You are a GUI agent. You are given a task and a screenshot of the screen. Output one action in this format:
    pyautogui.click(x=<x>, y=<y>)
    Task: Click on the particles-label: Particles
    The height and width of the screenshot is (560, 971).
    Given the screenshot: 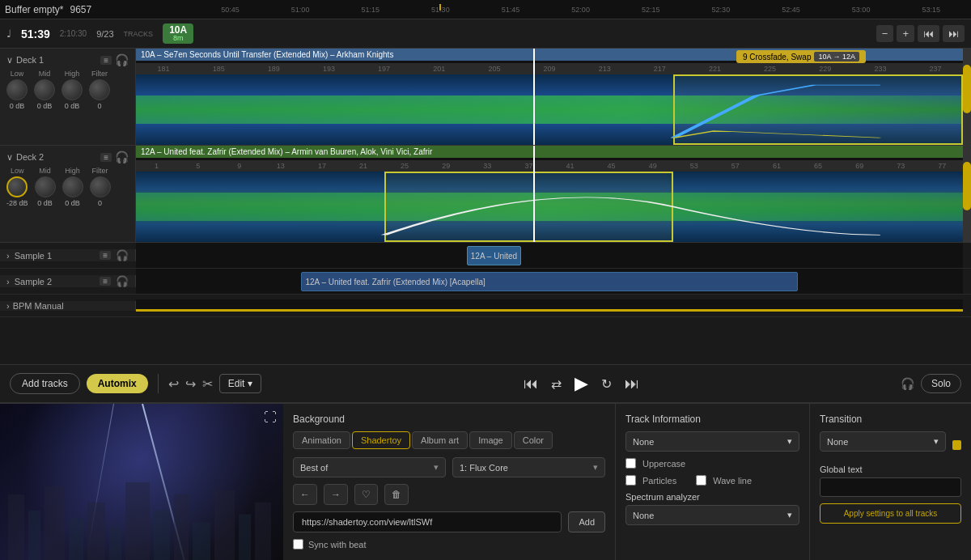 What is the action you would take?
    pyautogui.click(x=659, y=481)
    